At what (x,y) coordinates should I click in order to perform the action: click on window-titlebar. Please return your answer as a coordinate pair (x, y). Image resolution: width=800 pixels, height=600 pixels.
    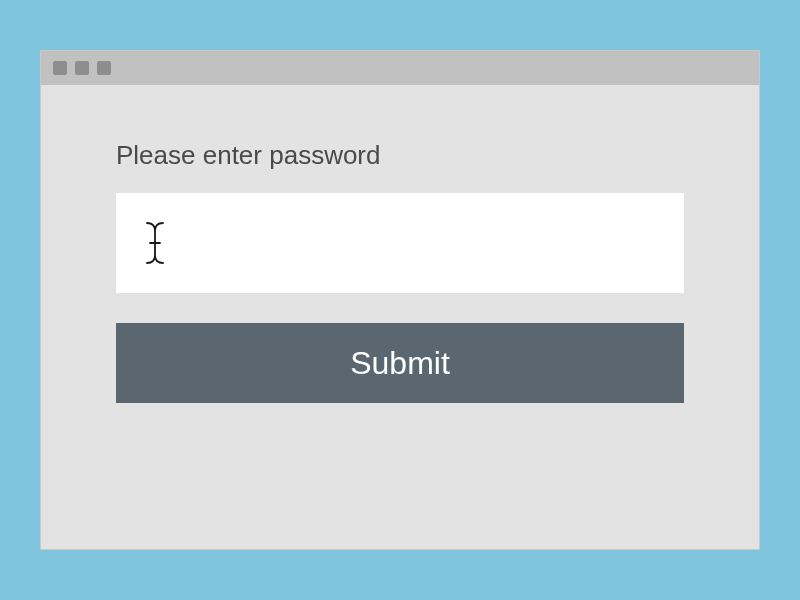
    Looking at the image, I should click on (400, 68).